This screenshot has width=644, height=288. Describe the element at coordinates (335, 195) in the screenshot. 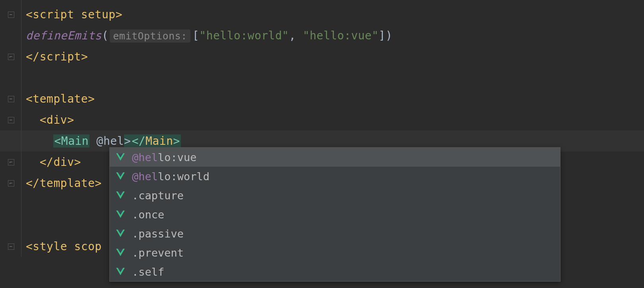

I see `completion-item: .capture` at that location.